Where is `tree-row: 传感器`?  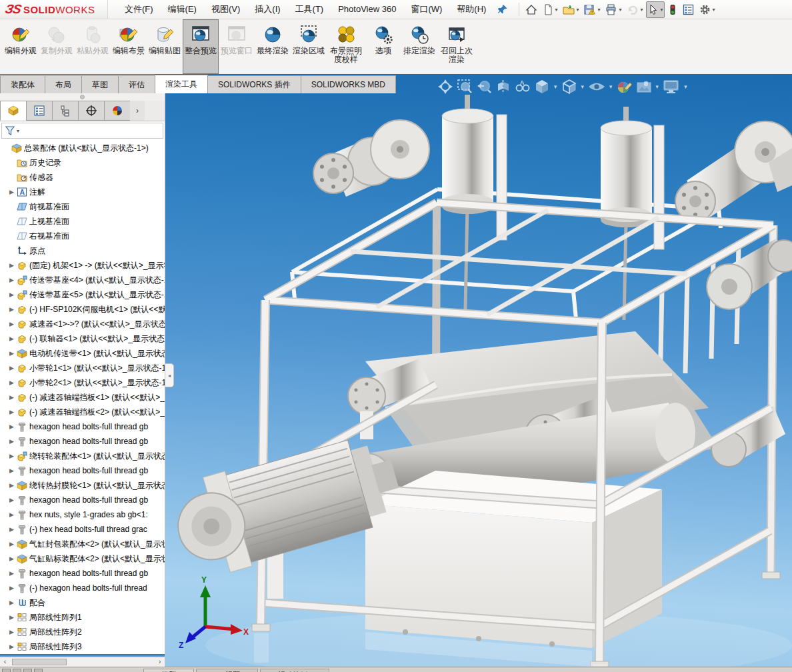
tree-row: 传感器 is located at coordinates (83, 177).